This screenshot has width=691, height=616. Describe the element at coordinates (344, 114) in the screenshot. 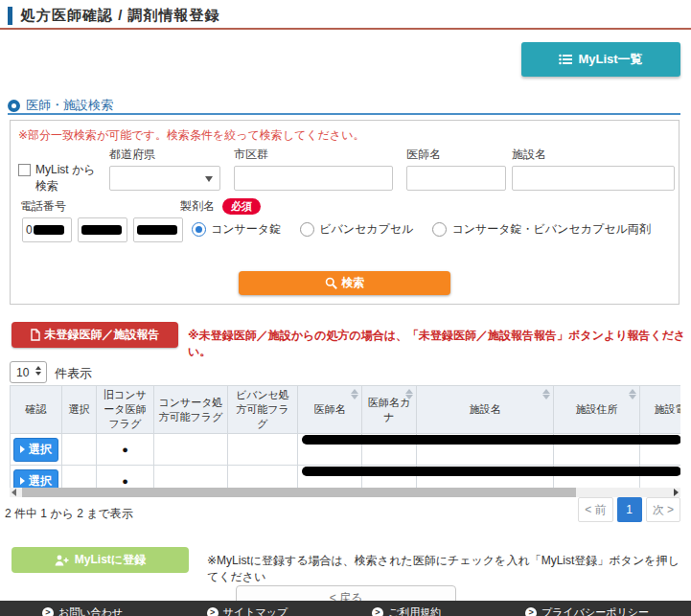

I see `section-underline` at that location.